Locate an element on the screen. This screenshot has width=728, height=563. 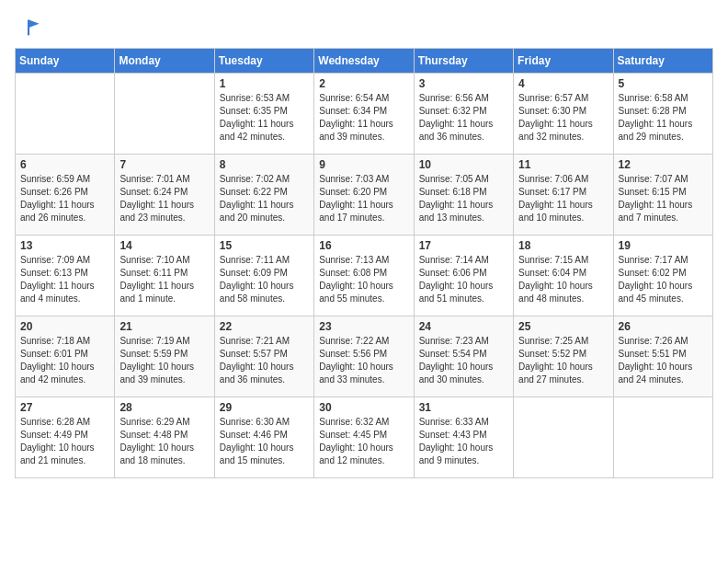
day-header-tuesday: Tuesday is located at coordinates (264, 61).